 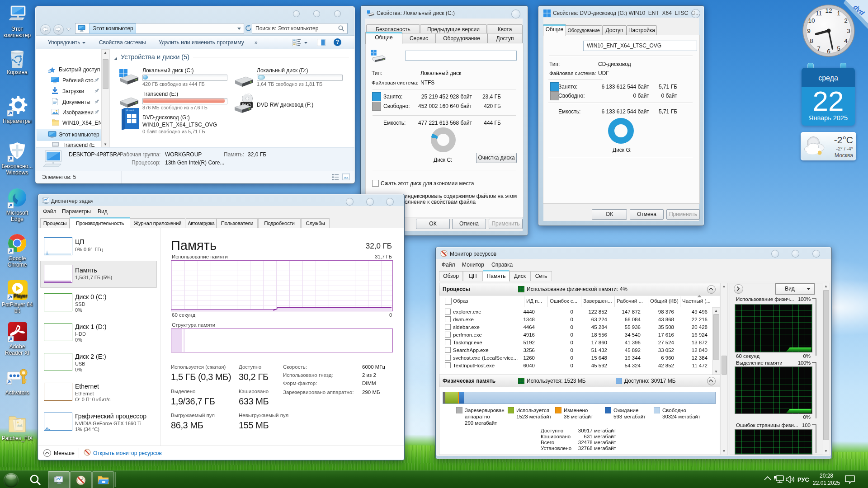 What do you see at coordinates (846, 41) in the screenshot?
I see `svg-text: 4` at bounding box center [846, 41].